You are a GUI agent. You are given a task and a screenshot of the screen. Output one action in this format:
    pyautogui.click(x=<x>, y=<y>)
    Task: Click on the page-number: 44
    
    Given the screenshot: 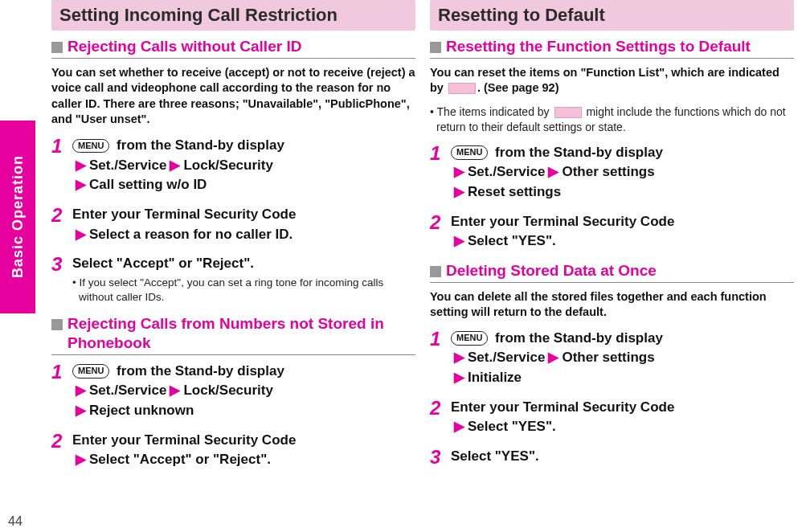 What is the action you would take?
    pyautogui.click(x=15, y=522)
    